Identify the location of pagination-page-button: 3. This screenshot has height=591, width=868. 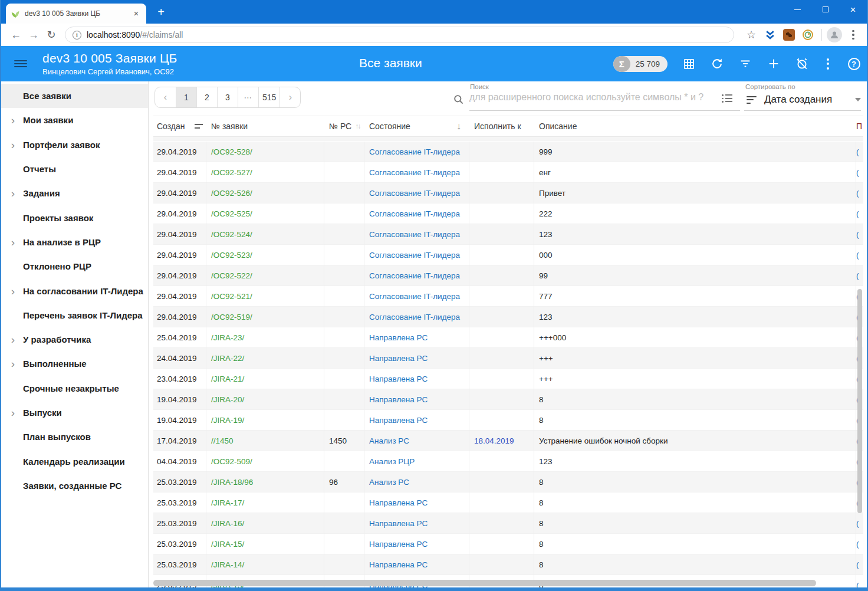
(228, 97).